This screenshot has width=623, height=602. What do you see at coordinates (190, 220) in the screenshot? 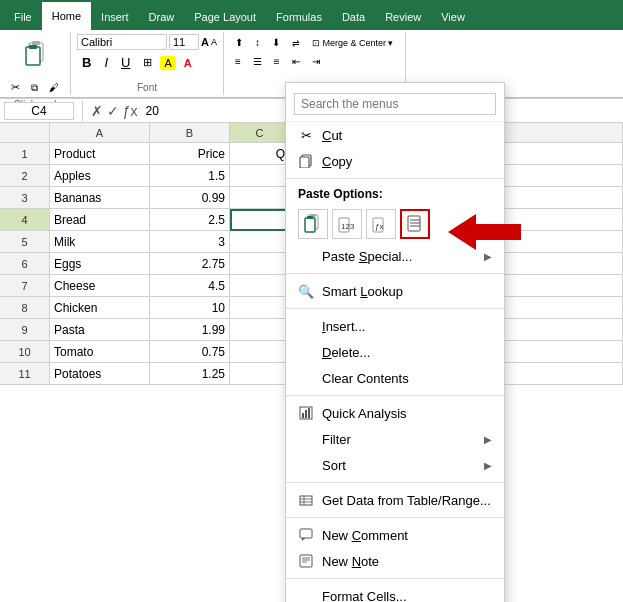
I see `cell-b: 2.5` at bounding box center [190, 220].